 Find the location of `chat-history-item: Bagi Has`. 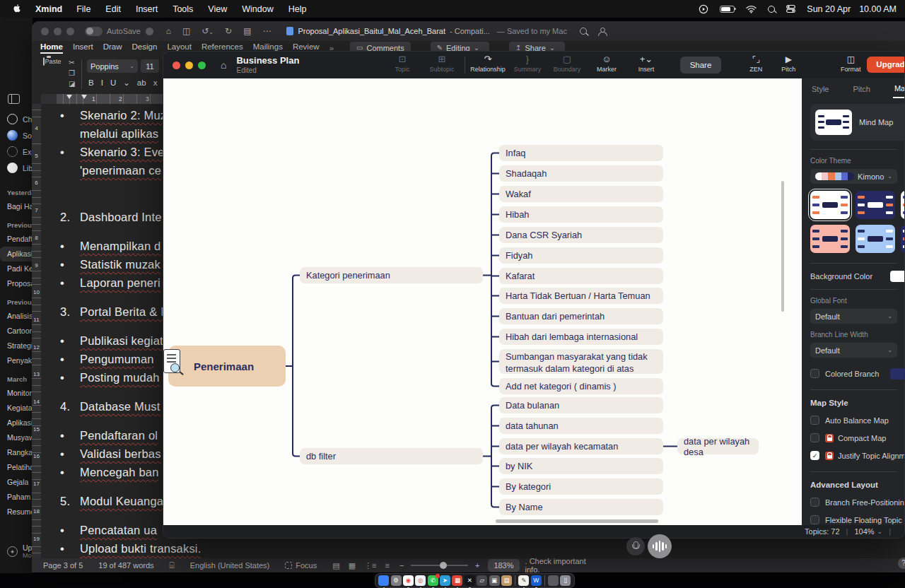

chat-history-item: Bagi Has is located at coordinates (16, 206).